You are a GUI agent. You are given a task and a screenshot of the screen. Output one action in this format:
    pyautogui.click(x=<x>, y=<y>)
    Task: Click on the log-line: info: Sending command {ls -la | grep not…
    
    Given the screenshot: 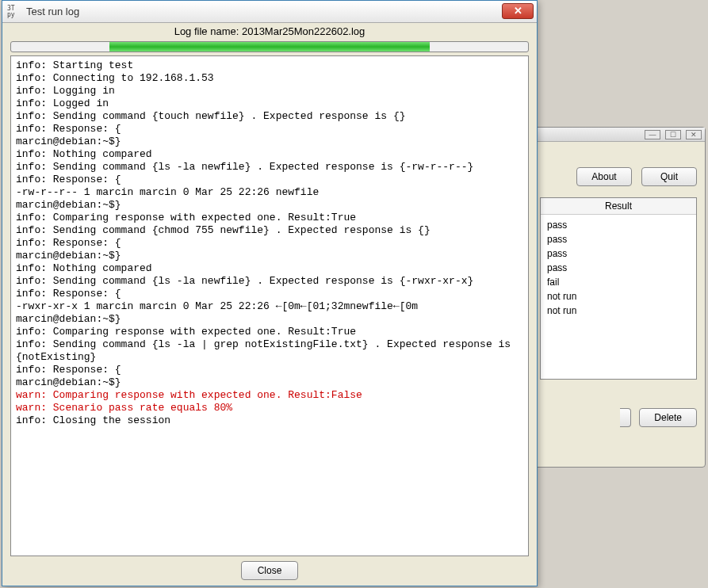 What is the action you would take?
    pyautogui.click(x=270, y=351)
    